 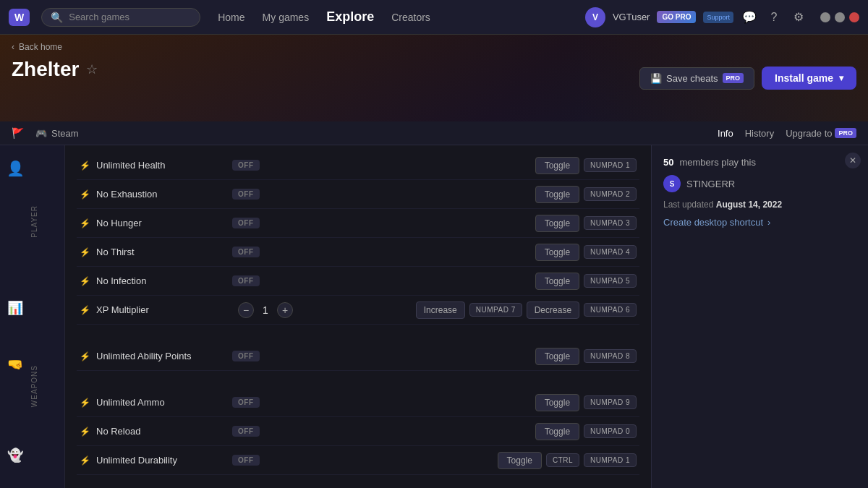 I want to click on cheat-name-no-infection: No Infection, so click(x=161, y=281).